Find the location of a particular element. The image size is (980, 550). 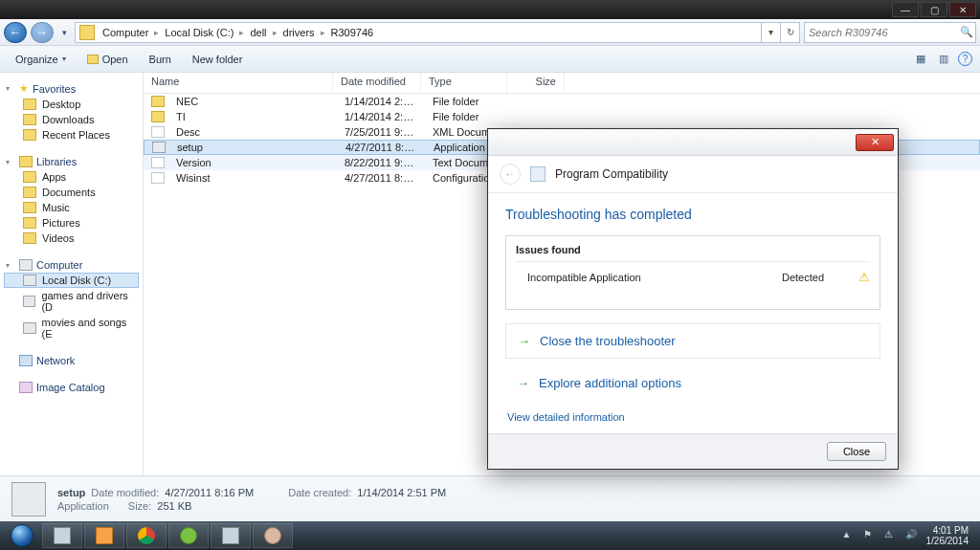

maximize-button: ▢ is located at coordinates (934, 10).